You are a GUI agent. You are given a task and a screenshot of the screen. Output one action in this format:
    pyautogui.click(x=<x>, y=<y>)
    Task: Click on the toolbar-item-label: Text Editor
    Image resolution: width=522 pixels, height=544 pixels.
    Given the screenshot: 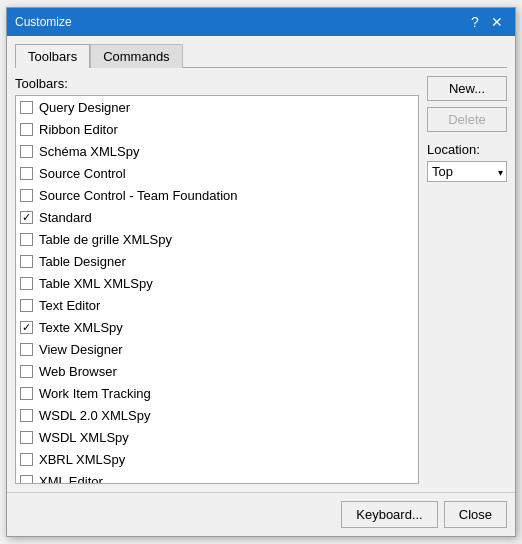 What is the action you would take?
    pyautogui.click(x=70, y=306)
    